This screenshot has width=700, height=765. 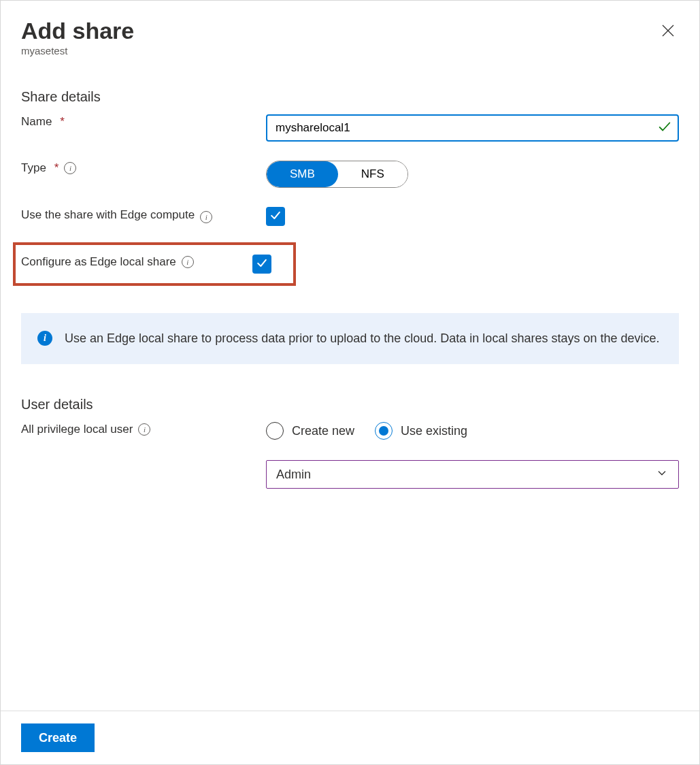 What do you see at coordinates (362, 339) in the screenshot?
I see `banner-text: Use an Edge local share to process data …` at bounding box center [362, 339].